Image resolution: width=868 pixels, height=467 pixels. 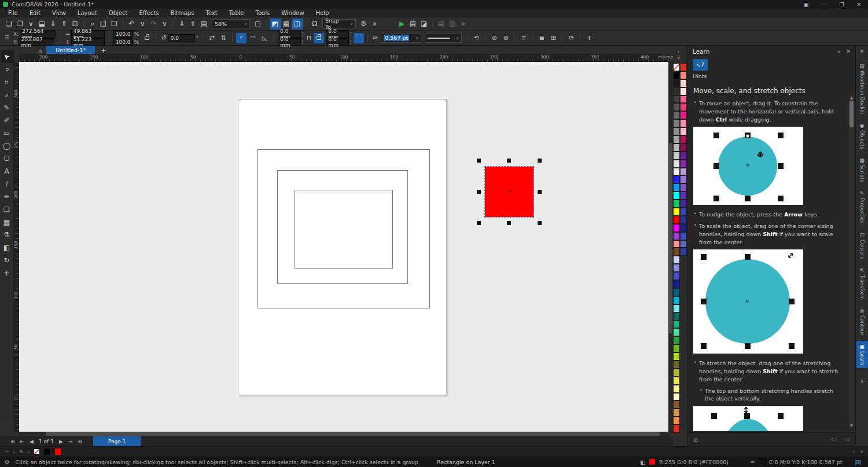 What do you see at coordinates (7, 171) in the screenshot?
I see `text-tool: A` at bounding box center [7, 171].